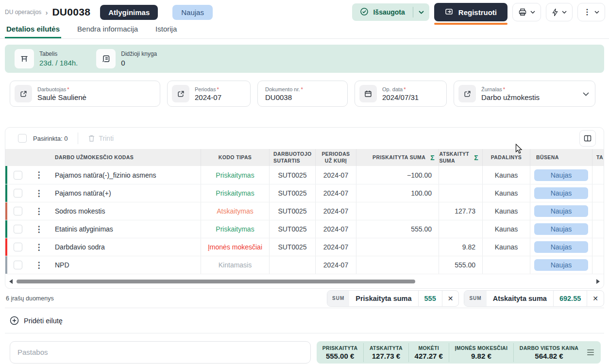 The image size is (609, 364). What do you see at coordinates (592, 12) in the screenshot?
I see `more-actions-button: ⋮` at bounding box center [592, 12].